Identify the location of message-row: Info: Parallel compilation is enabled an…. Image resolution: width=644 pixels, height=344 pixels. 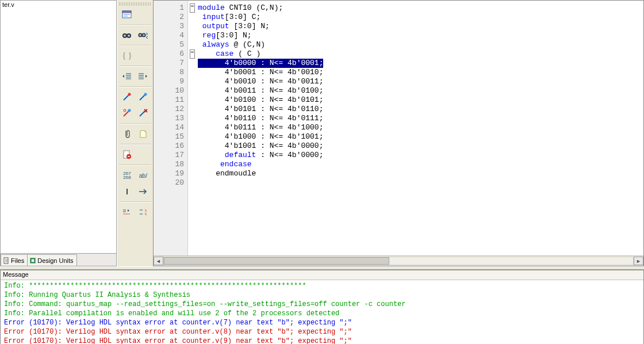
(323, 314).